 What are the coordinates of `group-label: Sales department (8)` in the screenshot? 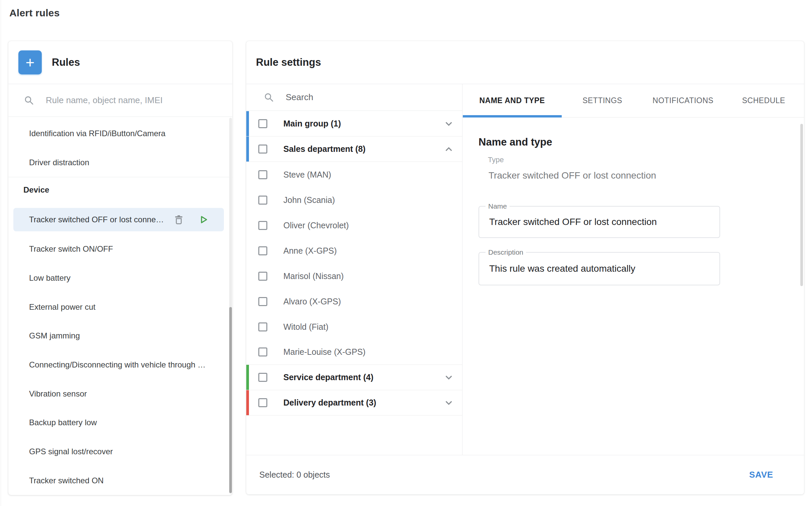 It's located at (324, 149).